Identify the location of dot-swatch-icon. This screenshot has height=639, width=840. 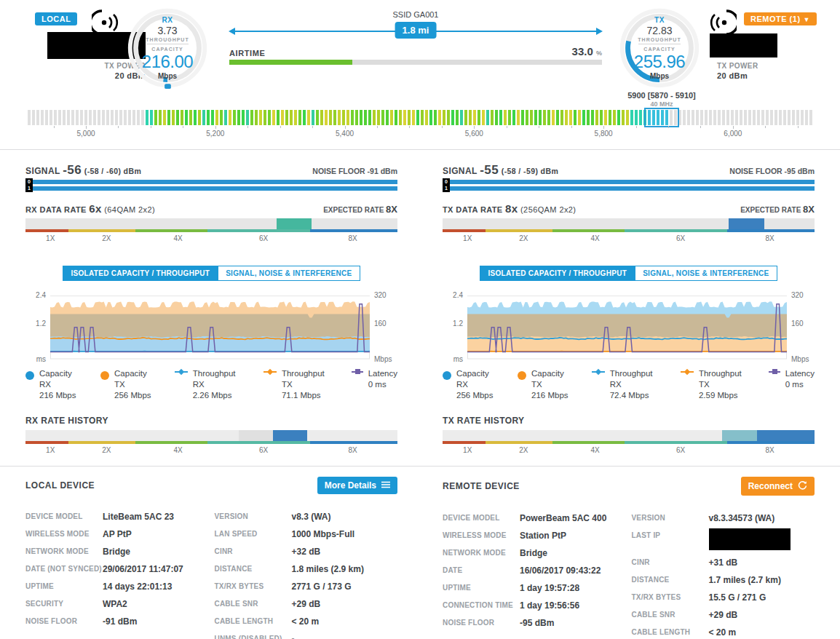
(447, 376).